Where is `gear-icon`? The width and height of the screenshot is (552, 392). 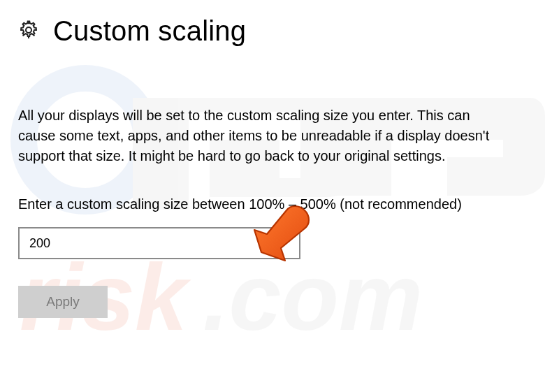 gear-icon is located at coordinates (29, 31).